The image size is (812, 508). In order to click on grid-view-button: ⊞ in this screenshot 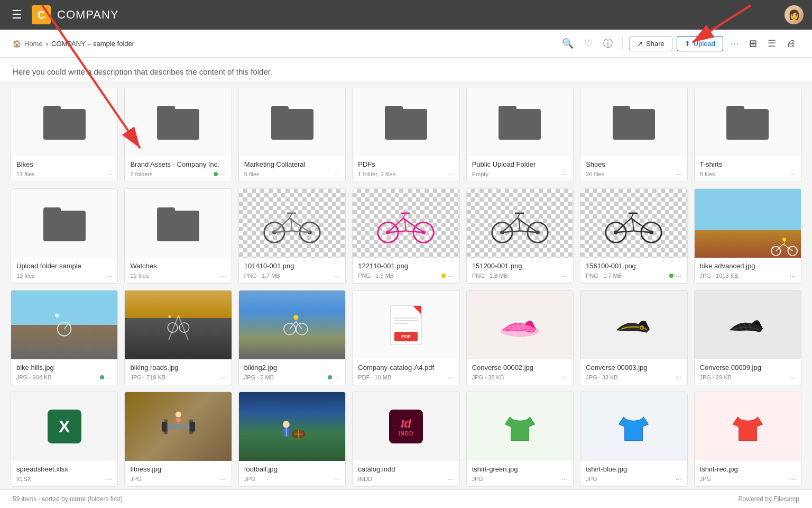, I will do `click(753, 43)`.